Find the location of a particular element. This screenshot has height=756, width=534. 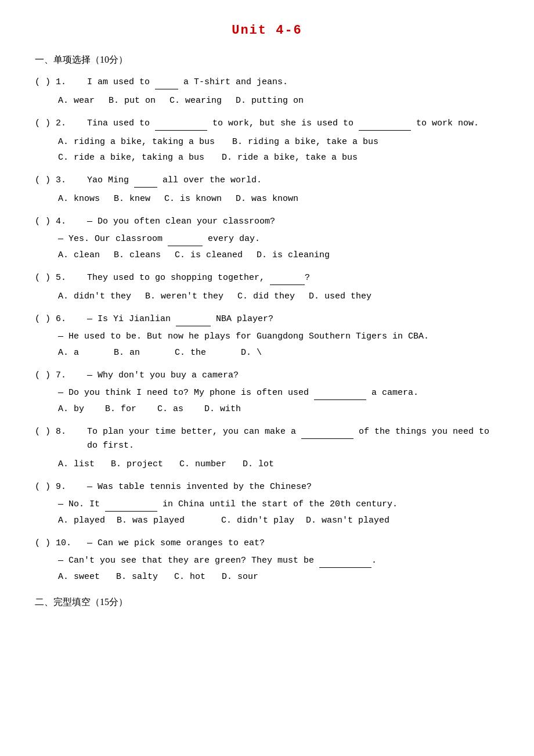

q7-dialogue2: — Do you think I need to? My phone is of… is located at coordinates (279, 393).